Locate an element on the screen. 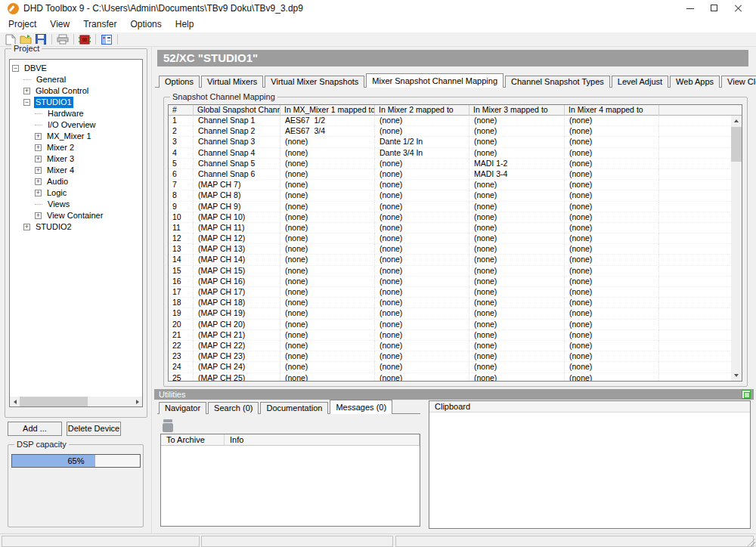 The height and width of the screenshot is (547, 756). utilities-tab-messages-0: Messages (0) is located at coordinates (361, 406).